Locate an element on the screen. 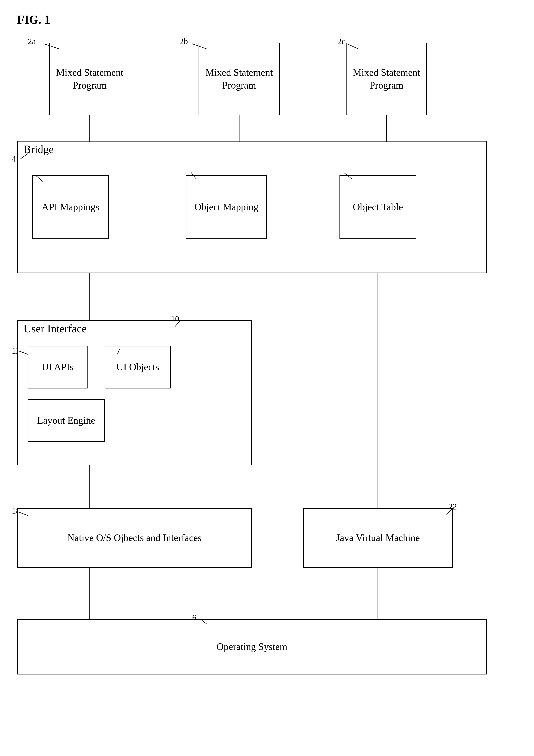 The height and width of the screenshot is (756, 534). msp-b-box: Mixed Statement Program is located at coordinates (239, 79).